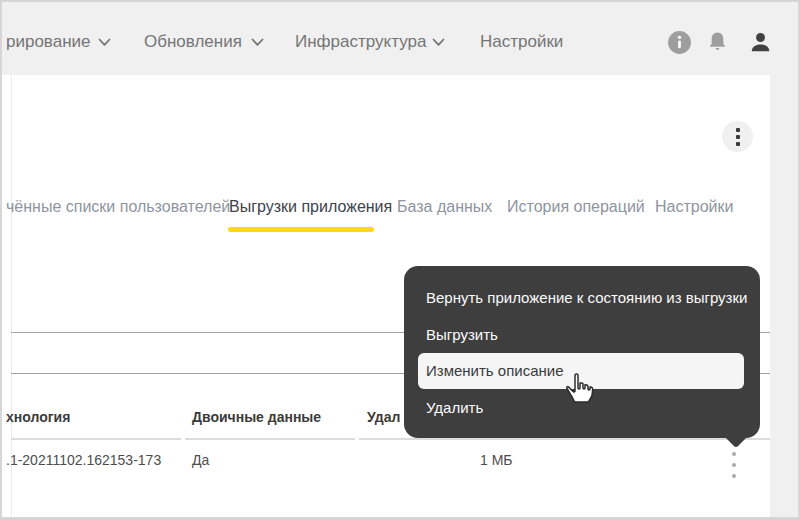  Describe the element at coordinates (400, 38) in the screenshot. I see `top-navbar: рирование Обновления Инфраструктура Наст…` at that location.